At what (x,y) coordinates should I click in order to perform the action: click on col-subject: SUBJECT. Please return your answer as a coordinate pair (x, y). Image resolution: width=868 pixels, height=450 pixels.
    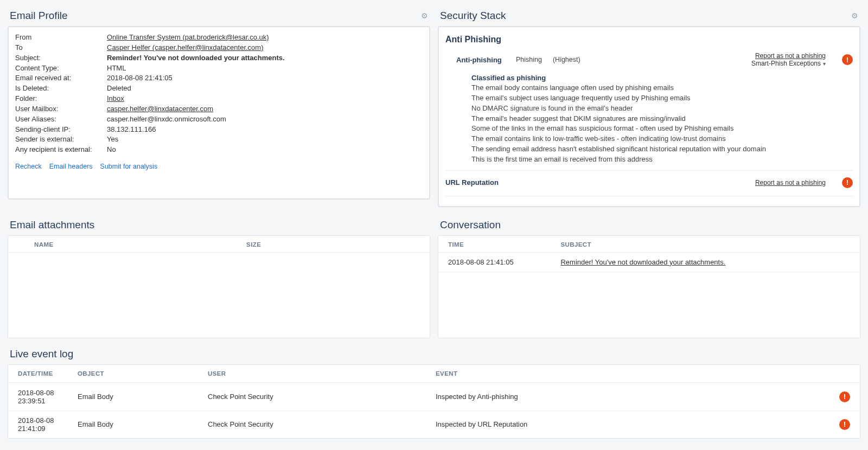
    Looking at the image, I should click on (705, 245).